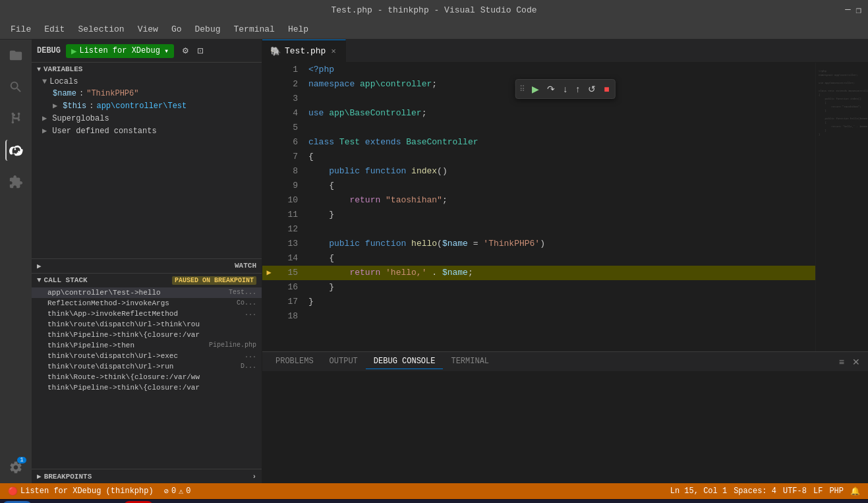 The height and width of the screenshot is (503, 868). I want to click on settings-icon: 1, so click(16, 467).